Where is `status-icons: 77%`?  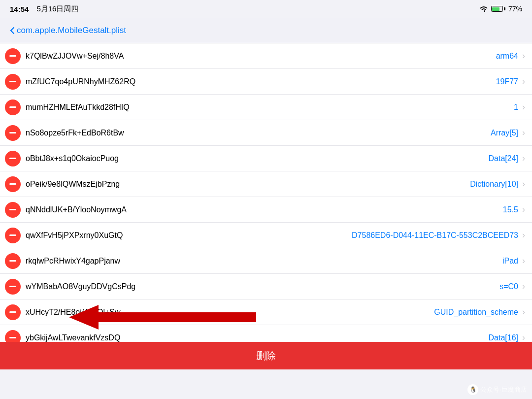 status-icons: 77% is located at coordinates (500, 9).